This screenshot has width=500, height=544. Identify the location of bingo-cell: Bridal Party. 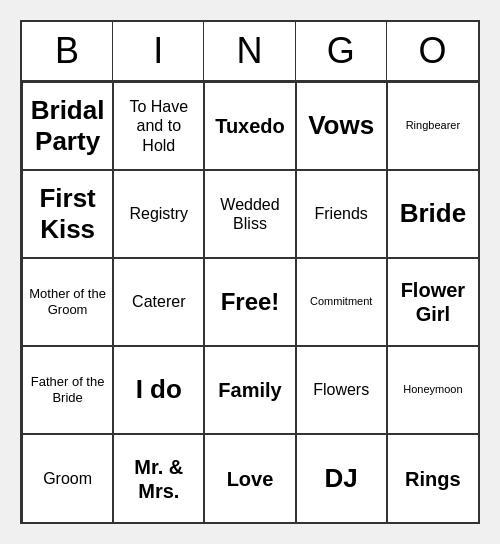
(68, 126).